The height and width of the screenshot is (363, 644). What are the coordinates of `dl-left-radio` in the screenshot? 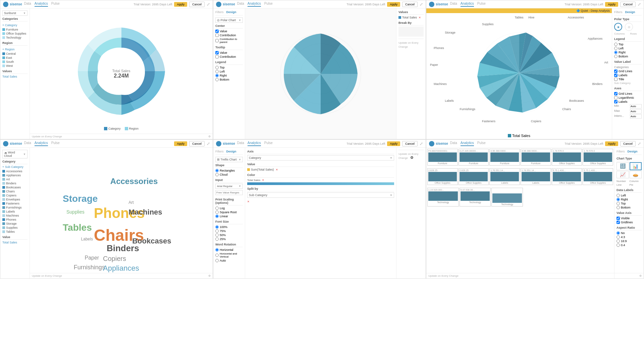 It's located at (618, 195).